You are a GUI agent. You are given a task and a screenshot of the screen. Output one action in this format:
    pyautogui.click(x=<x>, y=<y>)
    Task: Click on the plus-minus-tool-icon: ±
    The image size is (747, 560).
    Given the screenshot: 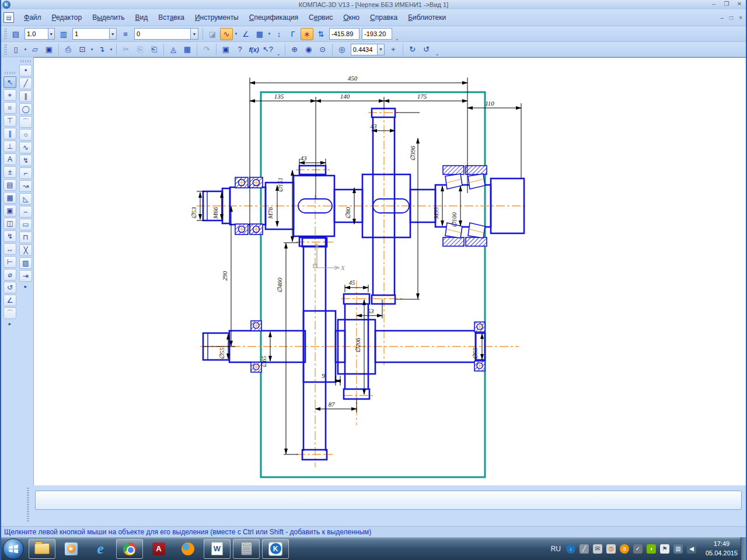 What is the action you would take?
    pyautogui.click(x=10, y=172)
    